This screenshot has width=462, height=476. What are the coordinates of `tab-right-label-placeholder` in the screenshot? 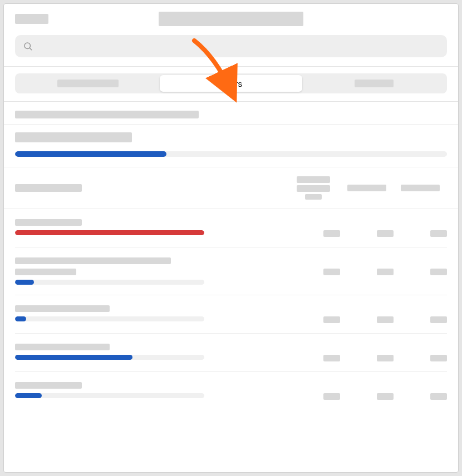 It's located at (374, 83).